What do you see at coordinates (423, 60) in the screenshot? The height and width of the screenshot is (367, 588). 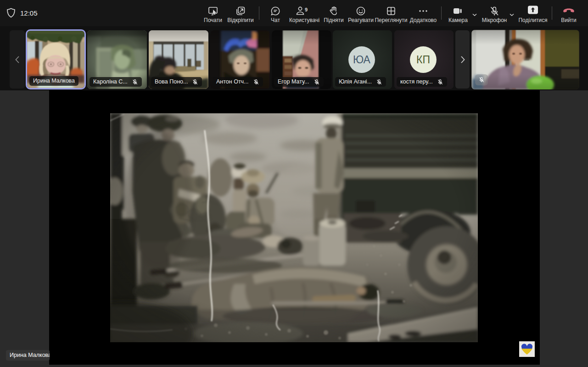 I see `svg-text: КП` at bounding box center [423, 60].